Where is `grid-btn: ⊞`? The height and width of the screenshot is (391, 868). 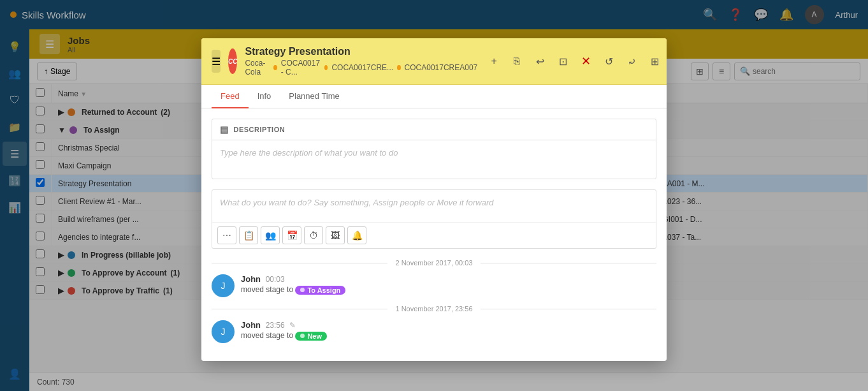
grid-btn: ⊞ is located at coordinates (655, 61).